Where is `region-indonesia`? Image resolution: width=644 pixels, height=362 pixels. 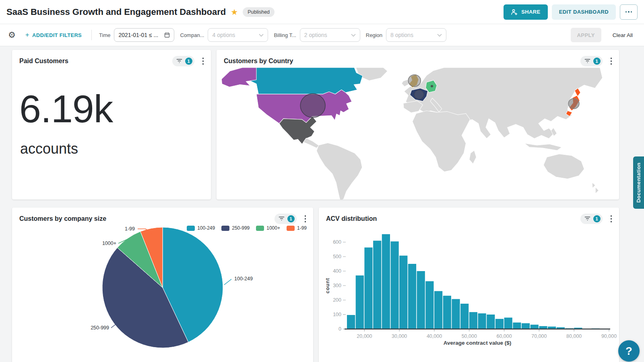 region-indonesia is located at coordinates (543, 147).